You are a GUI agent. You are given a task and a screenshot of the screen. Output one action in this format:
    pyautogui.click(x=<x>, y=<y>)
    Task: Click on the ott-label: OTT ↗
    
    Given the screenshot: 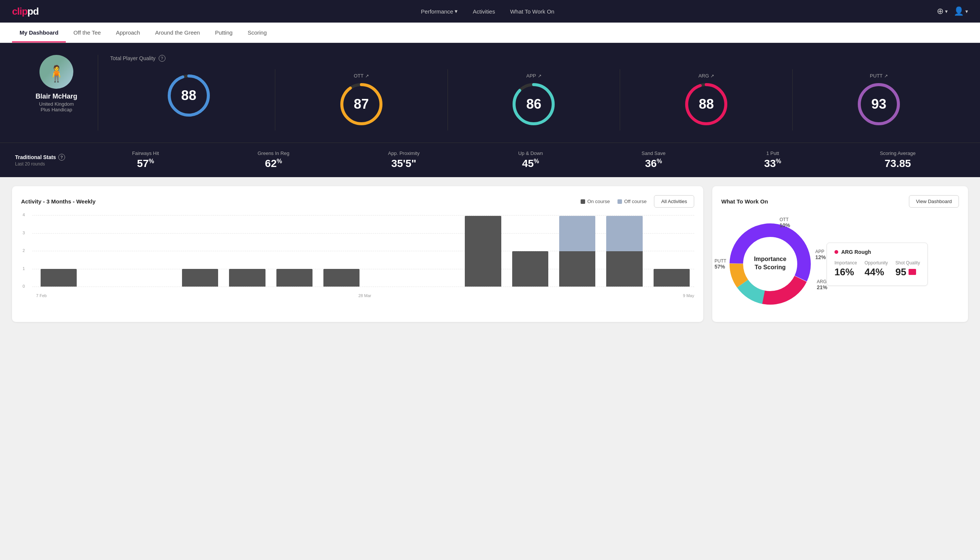 What is the action you would take?
    pyautogui.click(x=361, y=76)
    